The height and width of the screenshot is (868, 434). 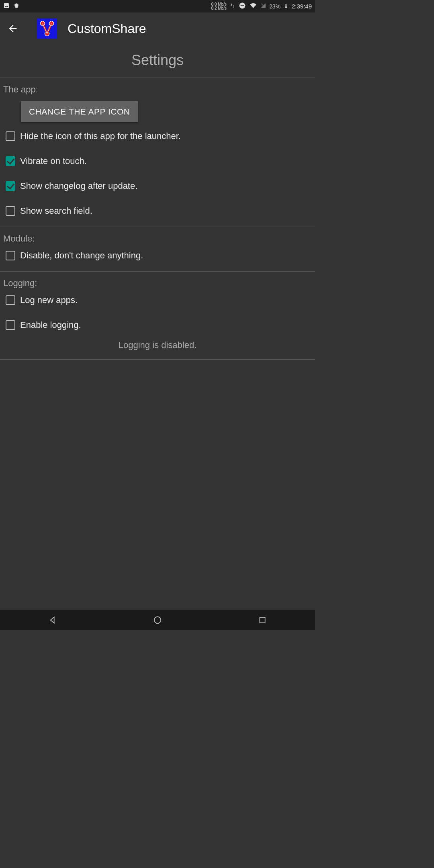 What do you see at coordinates (10, 211) in the screenshot?
I see `checkbox-search-field` at bounding box center [10, 211].